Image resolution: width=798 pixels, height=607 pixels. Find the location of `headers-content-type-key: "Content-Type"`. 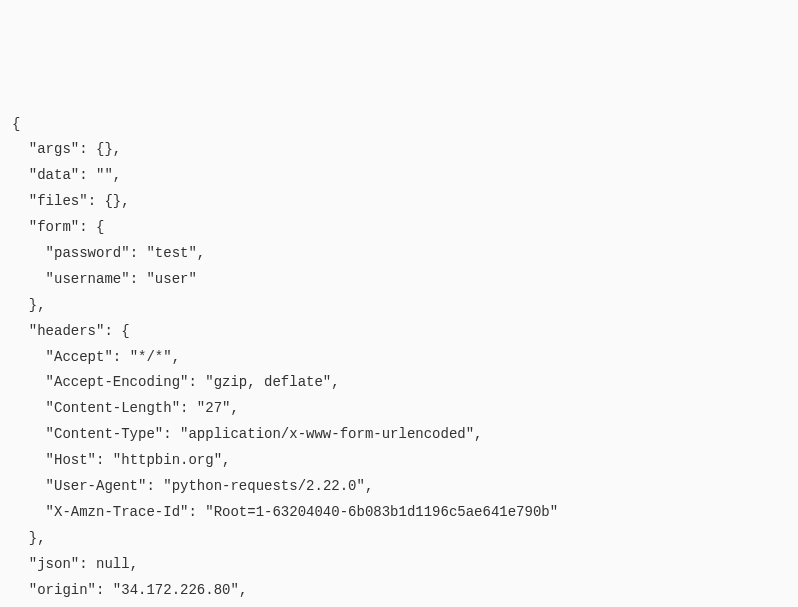

headers-content-type-key: "Content-Type" is located at coordinates (105, 434).